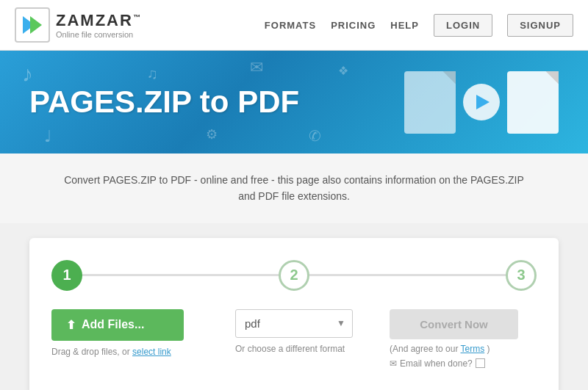 This screenshot has width=588, height=390. Describe the element at coordinates (28, 74) in the screenshot. I see `deco-music-note: ♪` at that location.